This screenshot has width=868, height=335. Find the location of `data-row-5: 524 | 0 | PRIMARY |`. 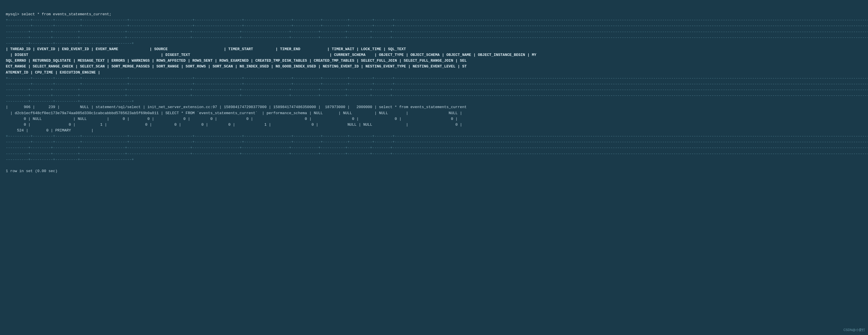

data-row-5: 524 | 0 | PRIMARY | is located at coordinates (50, 130).